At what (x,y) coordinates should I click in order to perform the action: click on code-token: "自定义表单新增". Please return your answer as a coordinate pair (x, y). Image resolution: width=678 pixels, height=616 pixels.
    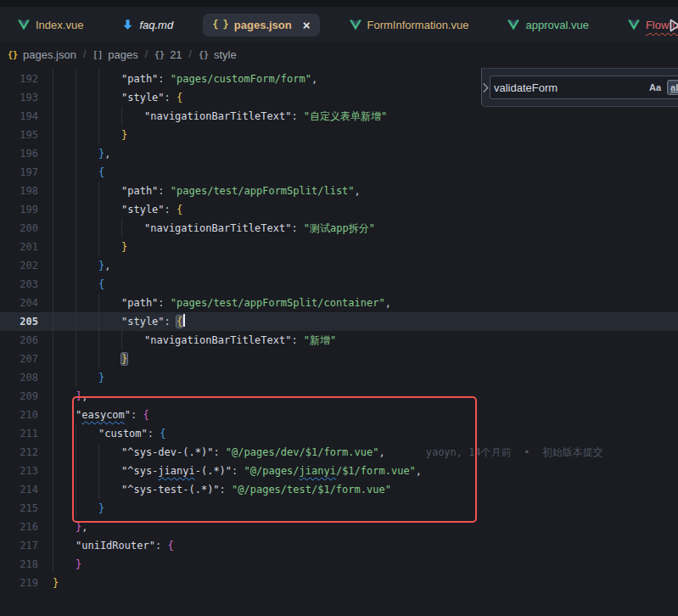
    Looking at the image, I should click on (345, 116).